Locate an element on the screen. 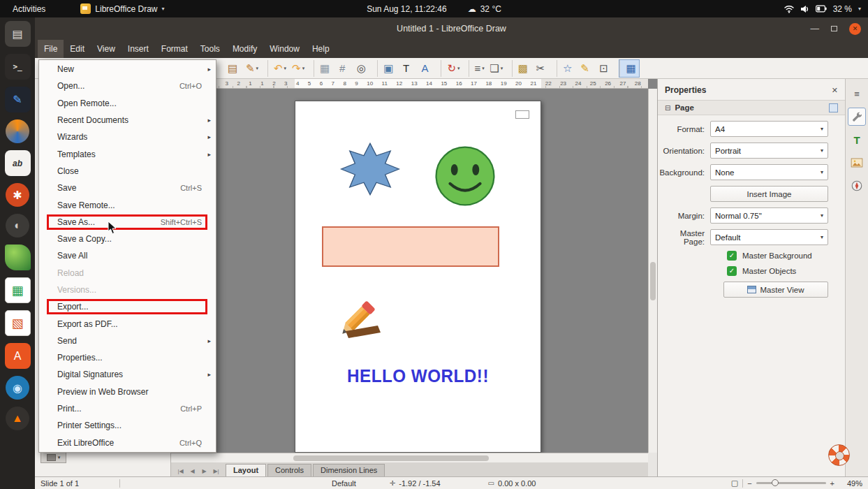  file-menu-item: Templates ▸ is located at coordinates (127, 154).